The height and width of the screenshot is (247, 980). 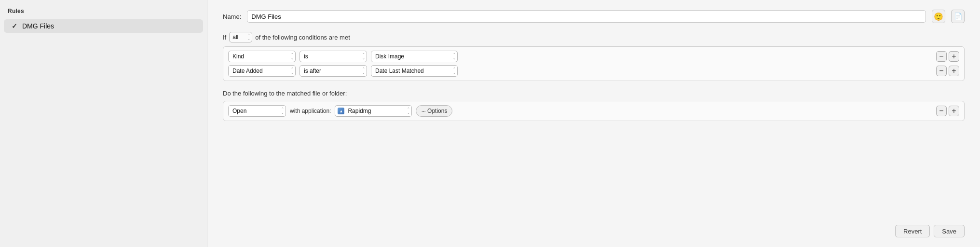 I want to click on date-added-field-wrap: Date Added Kind Name, so click(x=262, y=71).